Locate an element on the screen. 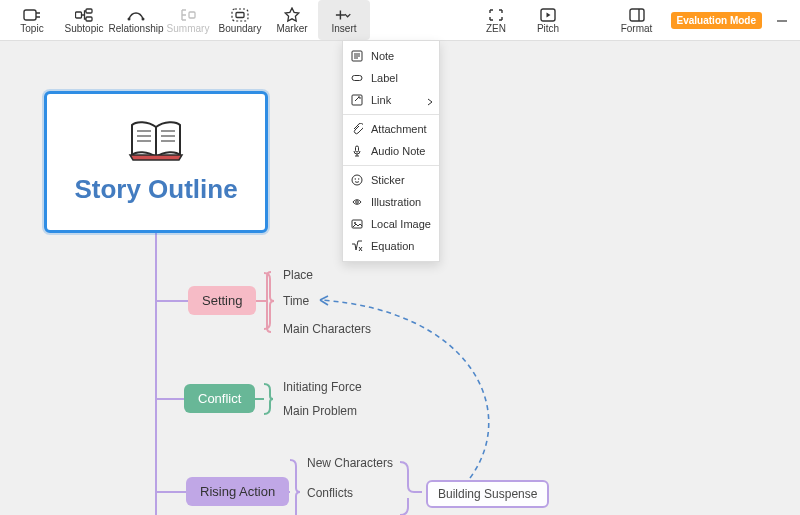 The image size is (800, 515). leaf-main-characters: Main Characters is located at coordinates (327, 329).